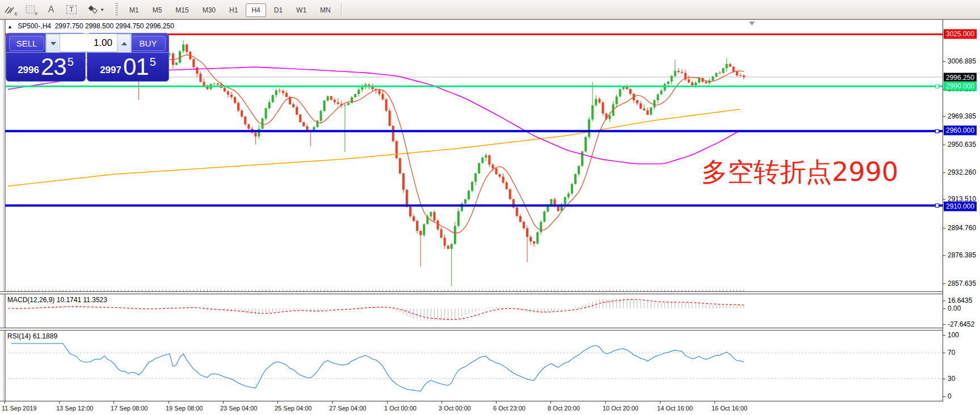  I want to click on date-tick-label: 17 Sep 08:00, so click(129, 408).